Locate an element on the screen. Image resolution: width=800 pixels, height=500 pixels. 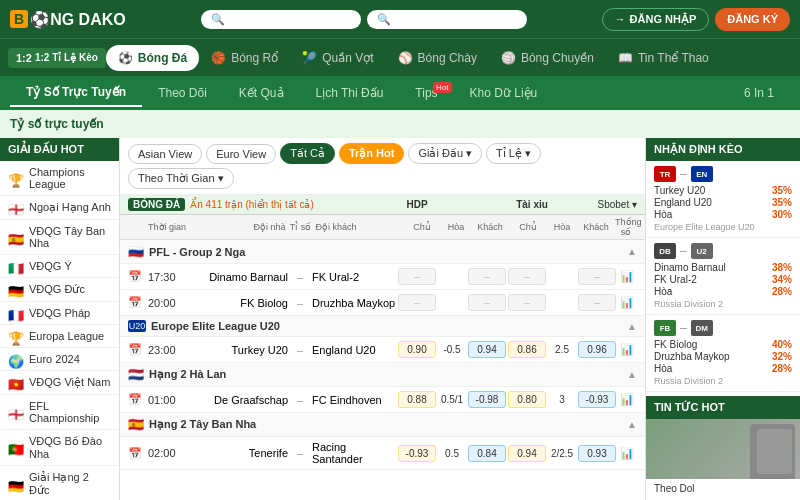
druzhba-badge: DM is located at coordinates (702, 328).